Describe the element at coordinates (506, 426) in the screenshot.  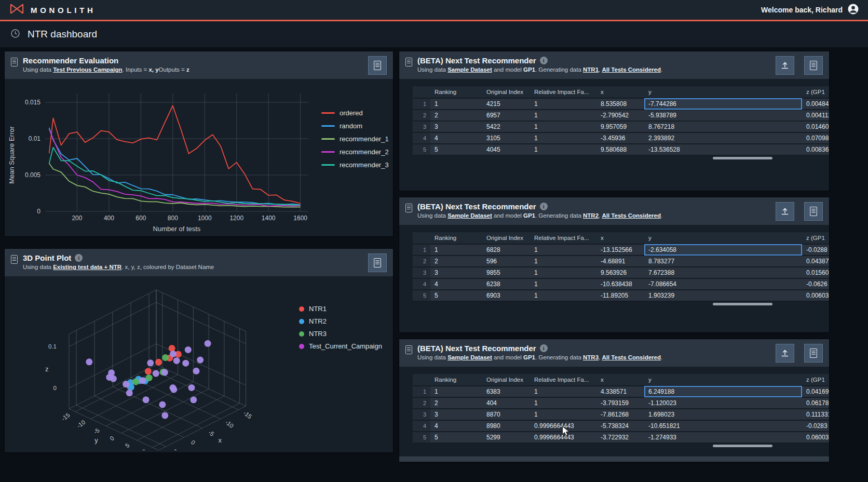
I see `table-cell: 8980` at that location.